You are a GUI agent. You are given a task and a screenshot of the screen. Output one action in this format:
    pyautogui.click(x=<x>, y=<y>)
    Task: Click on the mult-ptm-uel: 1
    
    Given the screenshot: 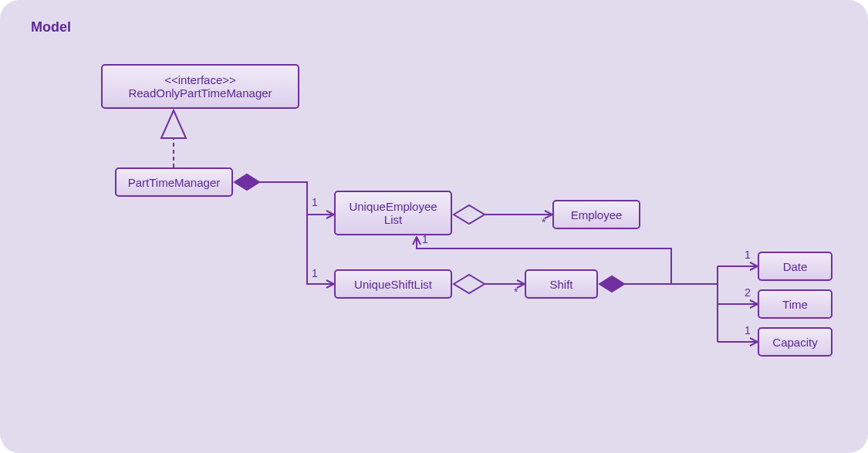 What is the action you would take?
    pyautogui.click(x=315, y=202)
    